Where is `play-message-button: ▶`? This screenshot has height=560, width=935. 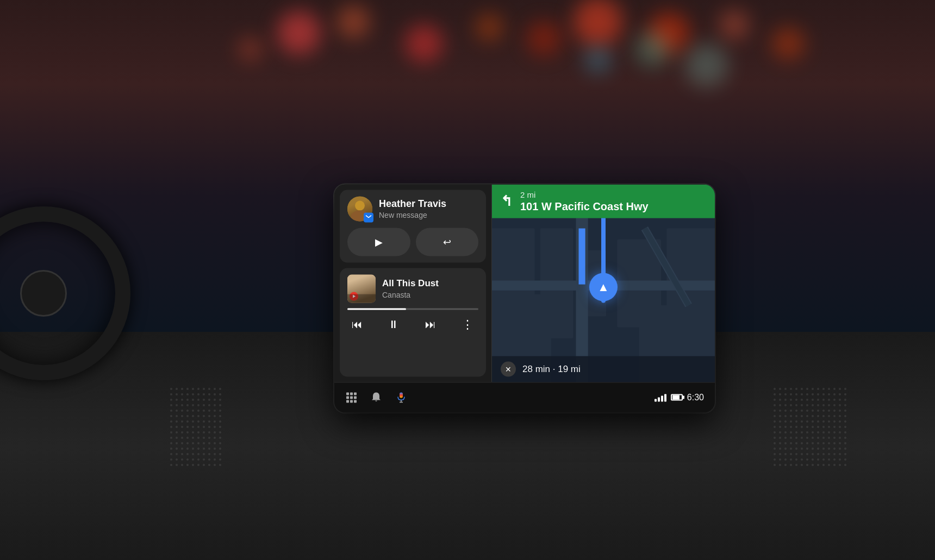
play-message-button: ▶ is located at coordinates (379, 242).